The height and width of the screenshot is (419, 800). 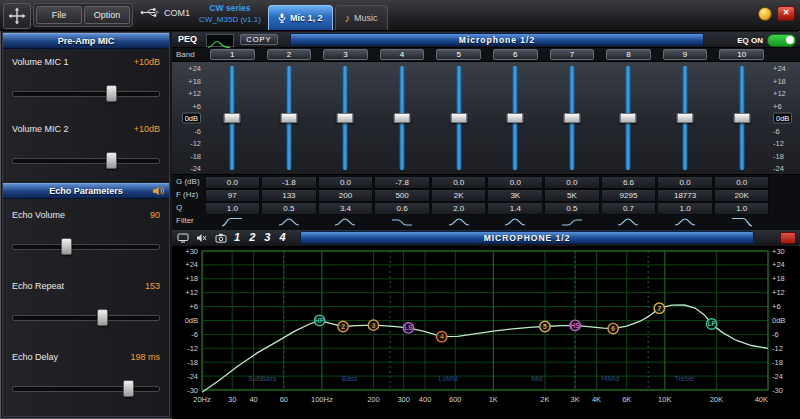 I want to click on preset-2-button: 2, so click(x=252, y=238).